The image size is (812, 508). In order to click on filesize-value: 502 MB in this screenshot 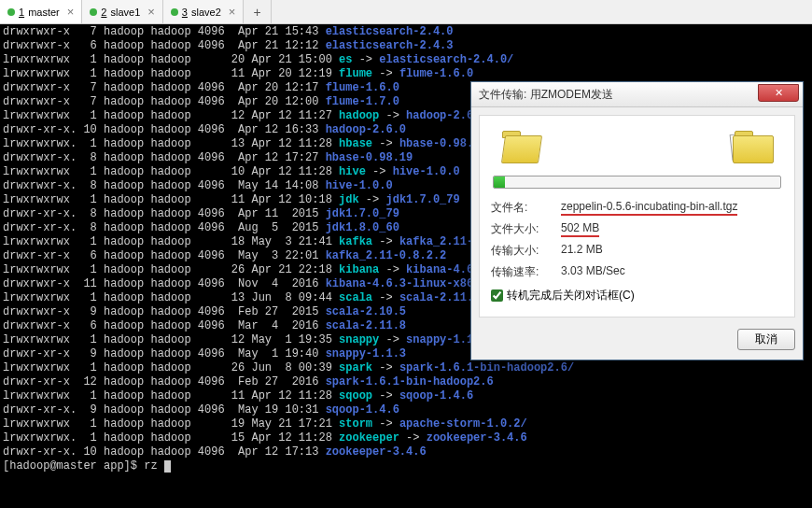, I will do `click(581, 230)`.